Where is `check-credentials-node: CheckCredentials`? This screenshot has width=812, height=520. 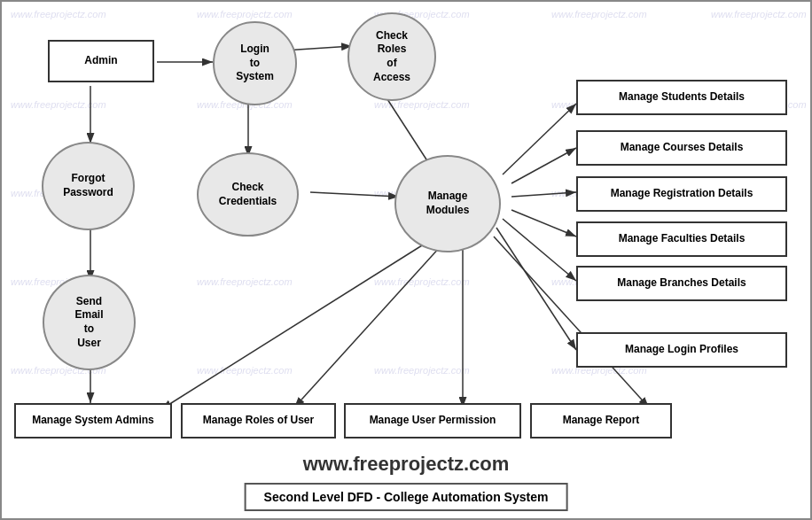
check-credentials-node: CheckCredentials is located at coordinates (248, 195).